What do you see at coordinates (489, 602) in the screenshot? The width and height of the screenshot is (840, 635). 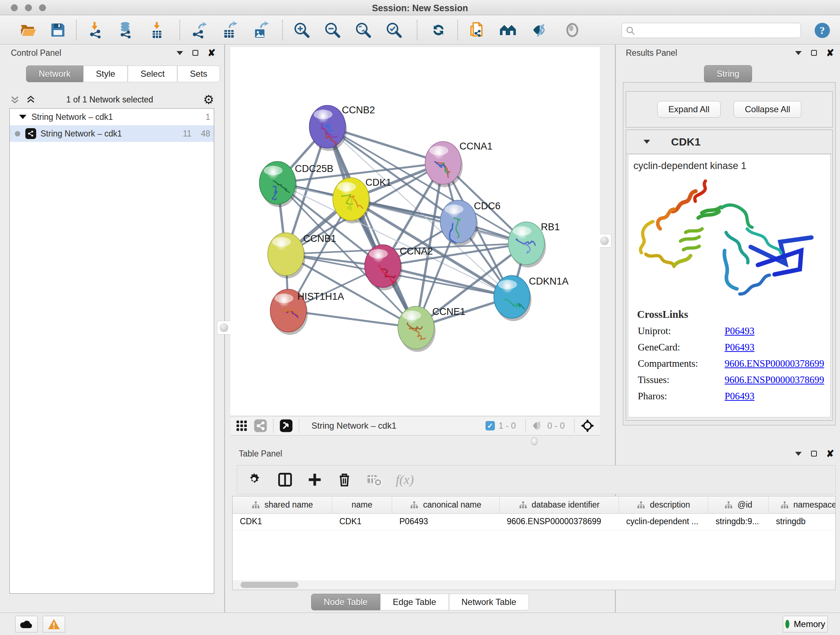 I see `tab-network-table: Network Table` at bounding box center [489, 602].